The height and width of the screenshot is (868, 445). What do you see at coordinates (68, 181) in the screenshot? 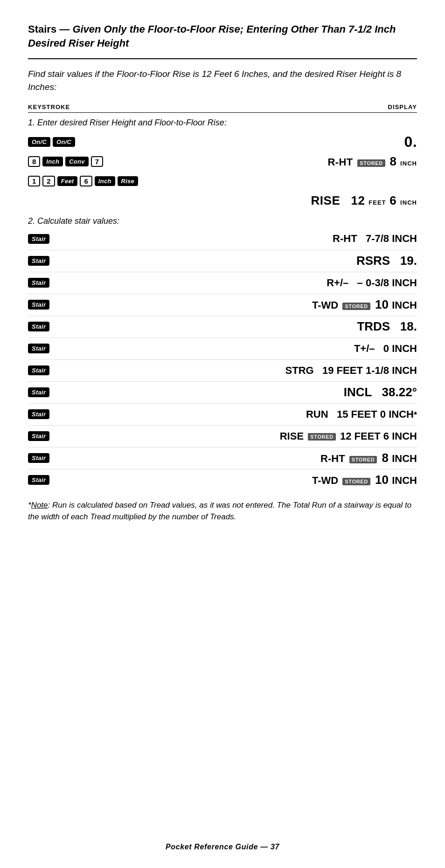
I see `key-feet-1: Feet` at bounding box center [68, 181].